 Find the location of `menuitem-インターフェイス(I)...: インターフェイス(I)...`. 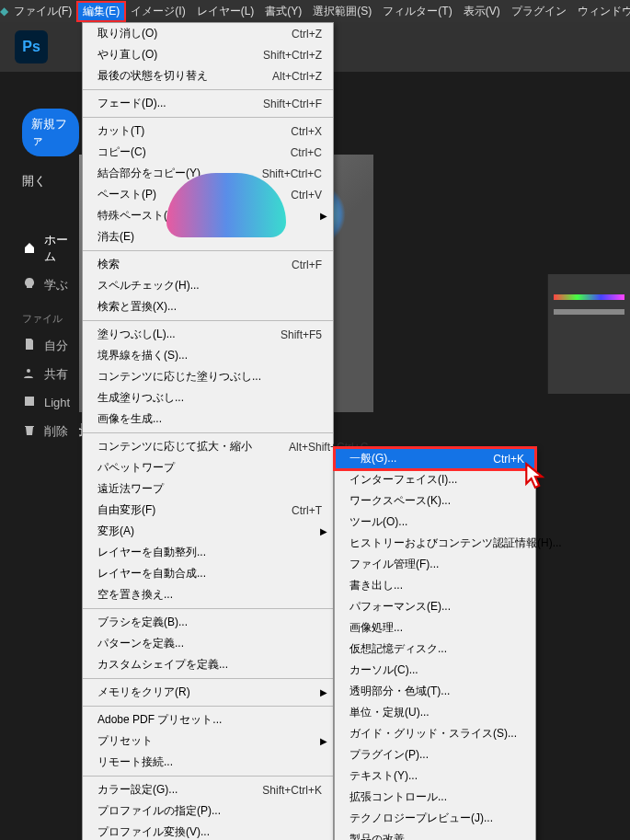

menuitem-インターフェイス(I)...: インターフェイス(I)... is located at coordinates (435, 480).